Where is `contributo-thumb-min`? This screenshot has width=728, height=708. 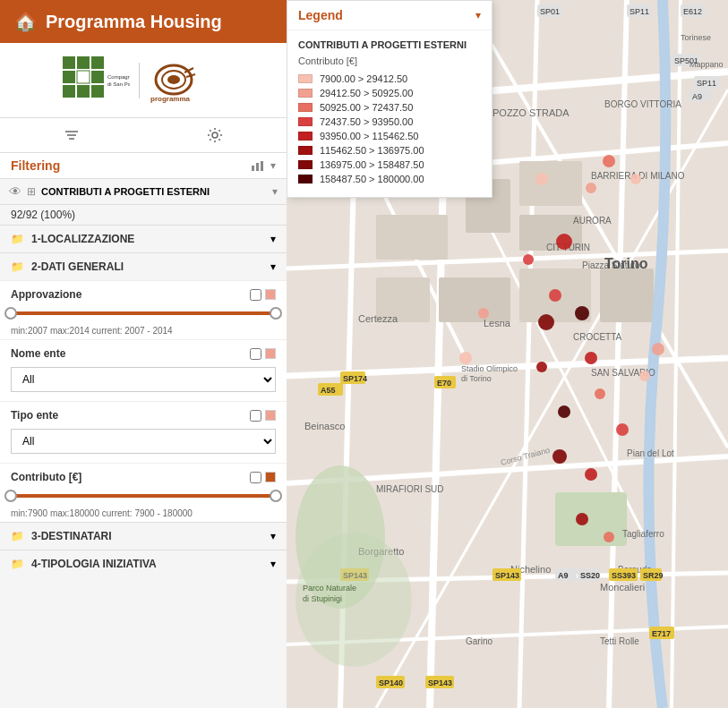
contributo-thumb-min is located at coordinates (11, 496).